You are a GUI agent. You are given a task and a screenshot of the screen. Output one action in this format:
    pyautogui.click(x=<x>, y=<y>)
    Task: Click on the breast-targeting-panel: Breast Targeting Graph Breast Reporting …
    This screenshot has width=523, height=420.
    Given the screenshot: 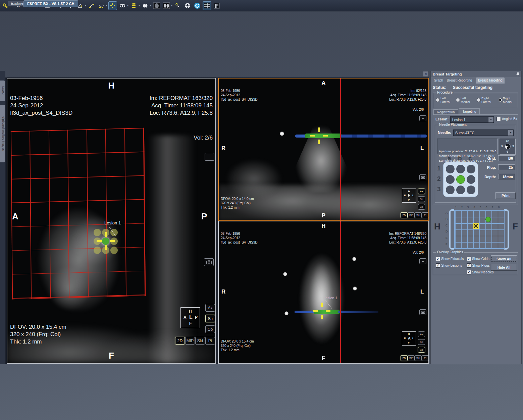 What is the action you would take?
    pyautogui.click(x=476, y=217)
    